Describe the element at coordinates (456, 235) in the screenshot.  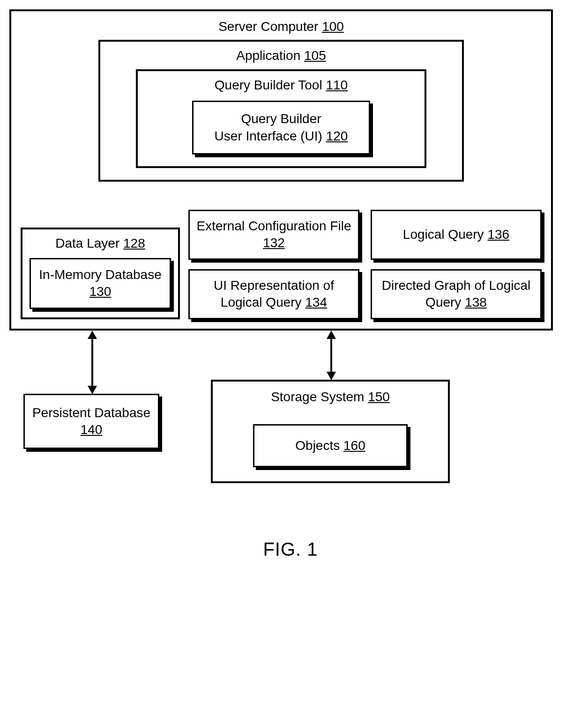
I see `logical-query-box: Logical Query 136` at that location.